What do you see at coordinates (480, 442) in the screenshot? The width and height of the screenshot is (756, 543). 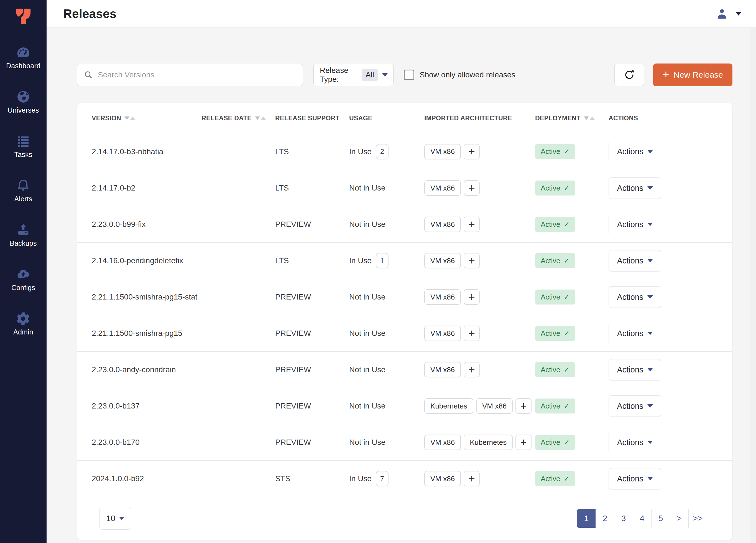 I see `imported-architecture-cell: VM x86Kubernetes+` at bounding box center [480, 442].